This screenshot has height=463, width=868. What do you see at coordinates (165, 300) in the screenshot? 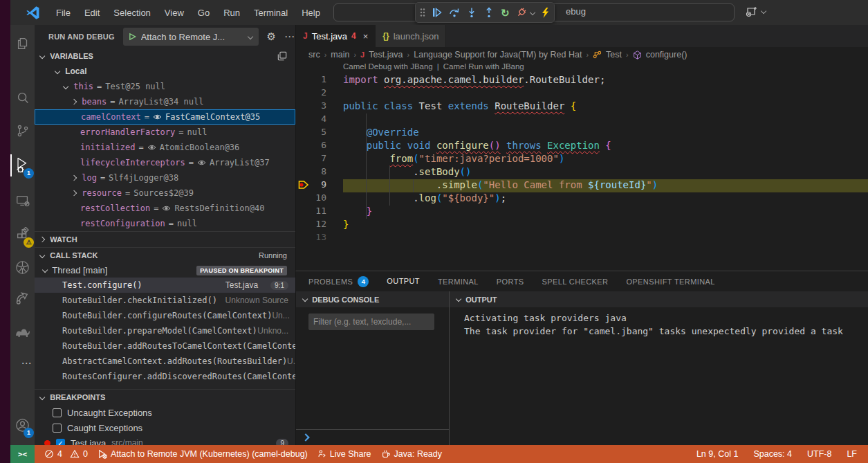
I see `stack-frame: RouteBuilder.checkInitialized() Unknown …` at bounding box center [165, 300].